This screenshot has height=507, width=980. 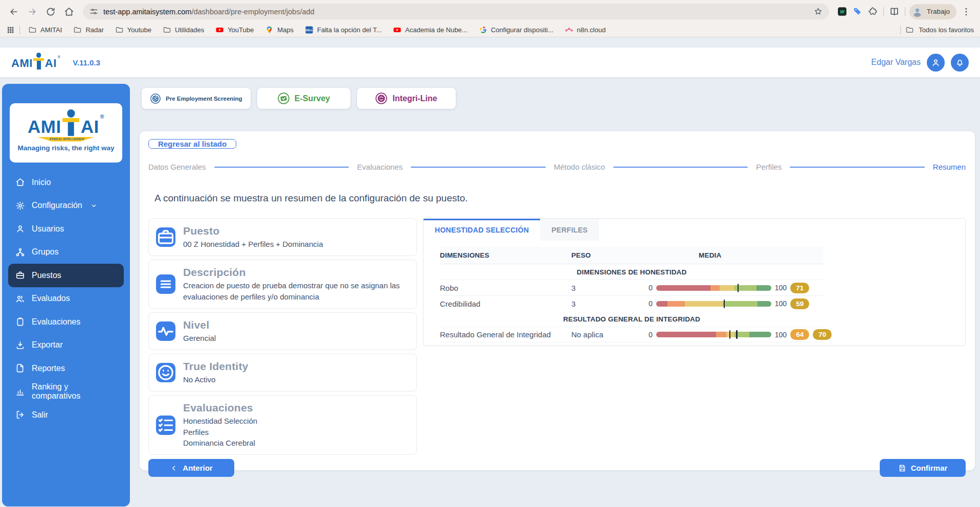 I want to click on user-button, so click(x=936, y=62).